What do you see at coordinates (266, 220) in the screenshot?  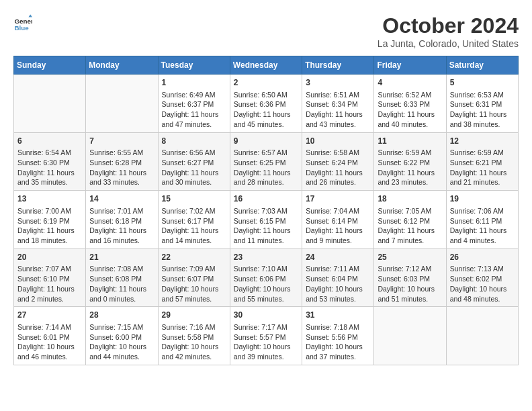 I see `calendar-week-row: 13Sunrise: 7:00 AM Sunset: 6:19 PM Dayli…` at bounding box center [266, 220].